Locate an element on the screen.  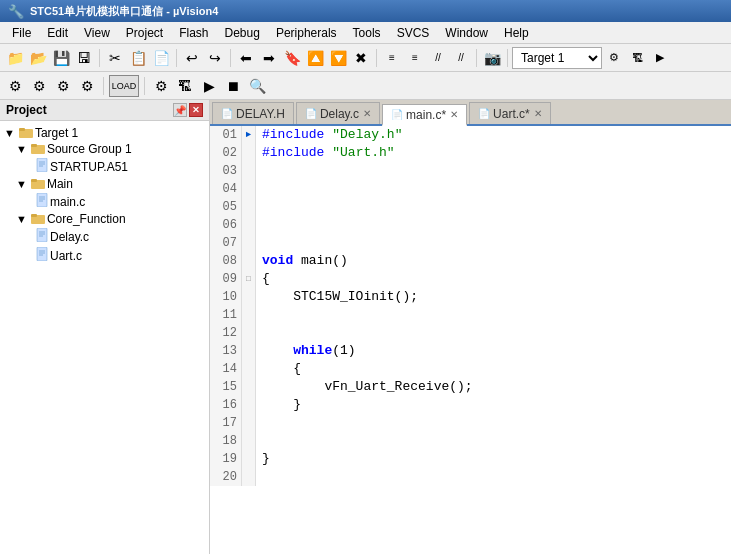
t2-btn1: ⚙ is located at coordinates (15, 86).